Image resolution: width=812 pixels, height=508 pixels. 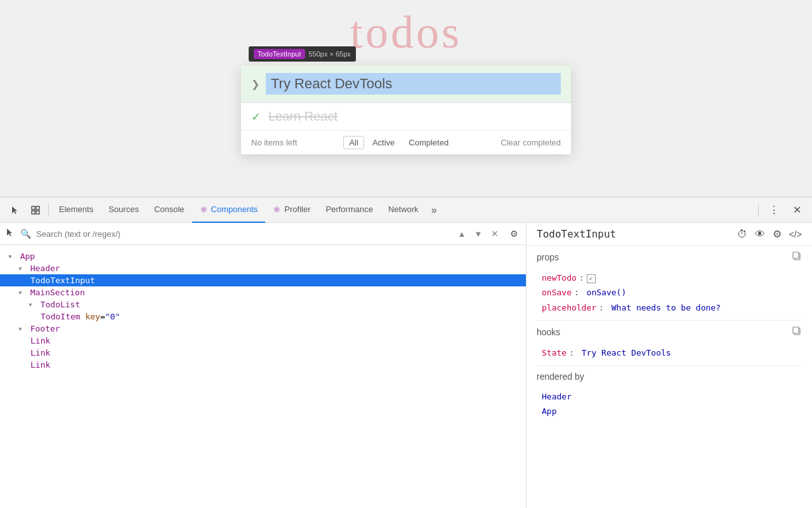 What do you see at coordinates (353, 142) in the screenshot?
I see `filter-all-button: All` at bounding box center [353, 142].